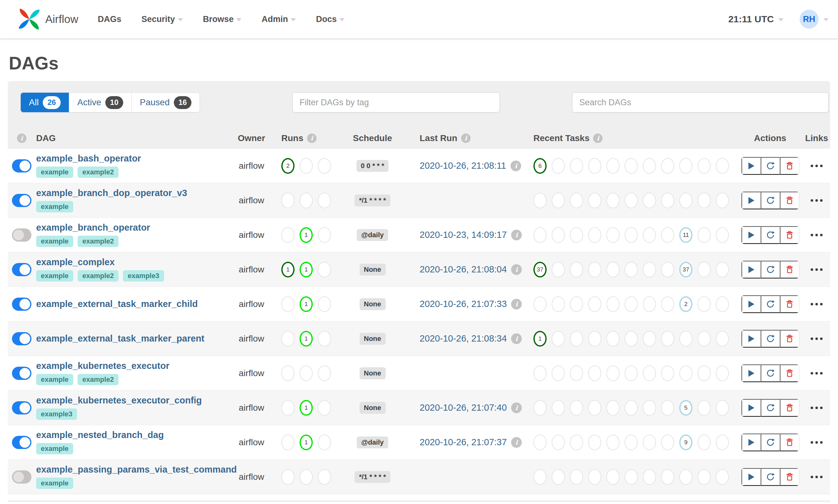 This screenshot has height=504, width=838. Describe the element at coordinates (45, 103) in the screenshot. I see `tab-all: All 26` at that location.